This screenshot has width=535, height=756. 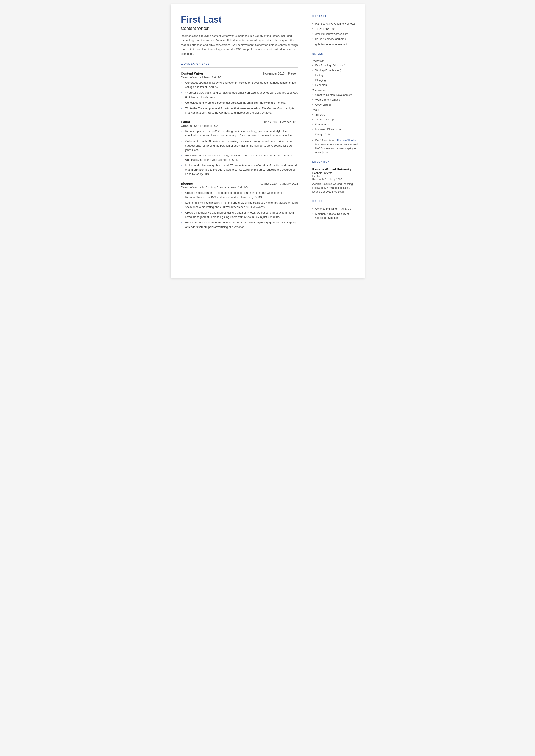 What do you see at coordinates (240, 85) in the screenshot?
I see `bullet-1-1: Generated 2K backlinks by writing over 5…` at bounding box center [240, 85].